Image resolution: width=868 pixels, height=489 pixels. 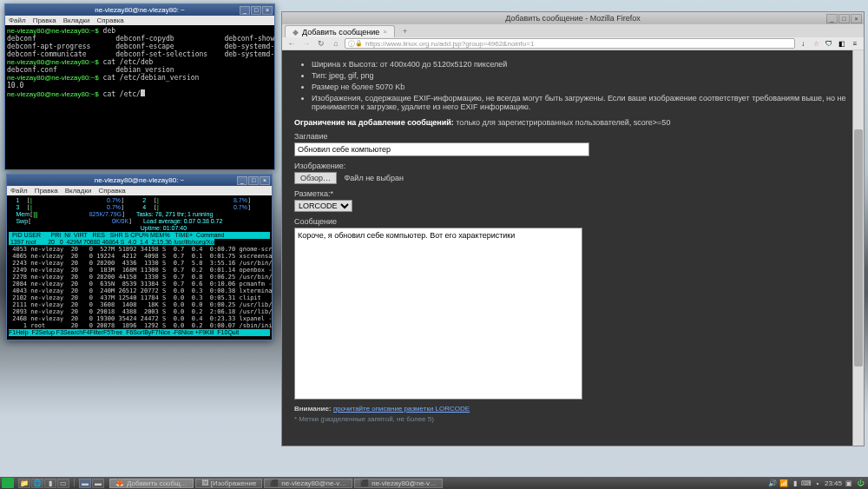 I want to click on browse-button: Обзор…, so click(x=316, y=178).